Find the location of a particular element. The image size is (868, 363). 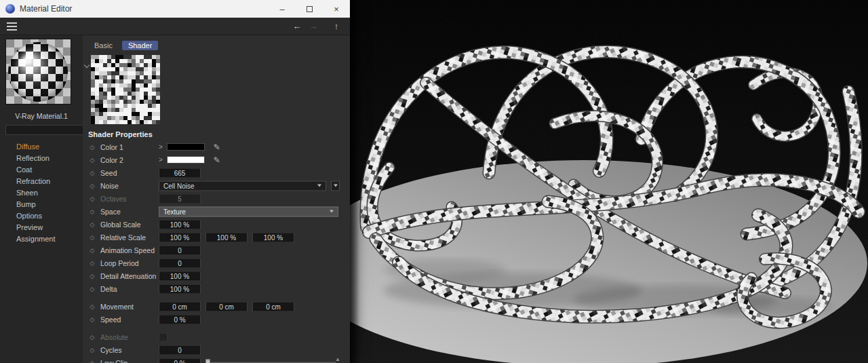

octaves-input: 5 is located at coordinates (180, 198).